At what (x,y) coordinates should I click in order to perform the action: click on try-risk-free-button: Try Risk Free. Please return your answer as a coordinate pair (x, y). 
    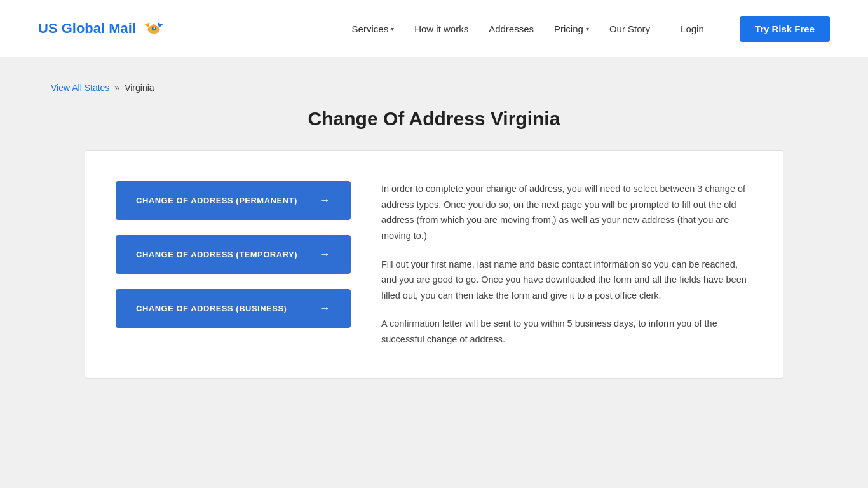
    Looking at the image, I should click on (785, 29).